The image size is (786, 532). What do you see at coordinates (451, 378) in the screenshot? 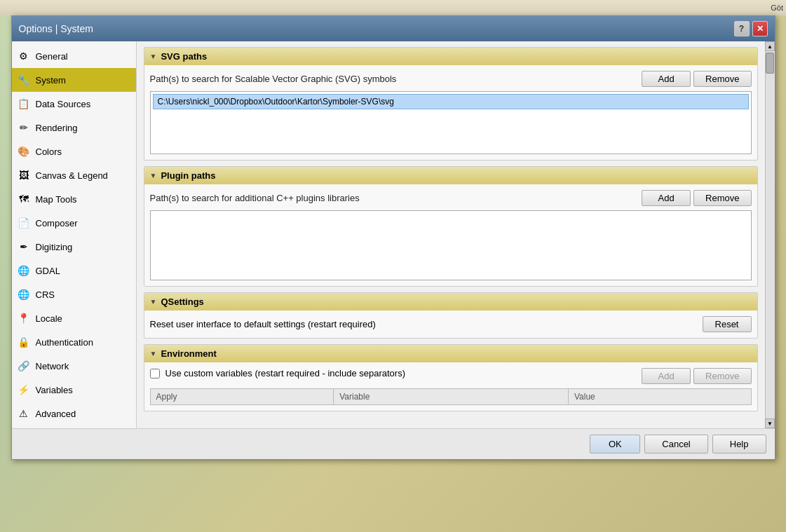
I see `environment-section: ▼ Environment Use custom variables (rest…` at bounding box center [451, 378].